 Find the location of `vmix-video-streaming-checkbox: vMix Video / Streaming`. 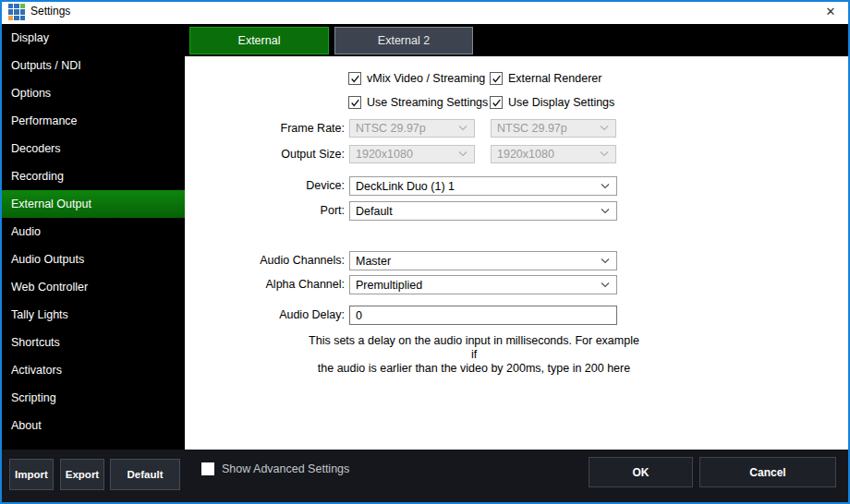

vmix-video-streaming-checkbox: vMix Video / Streaming is located at coordinates (417, 78).